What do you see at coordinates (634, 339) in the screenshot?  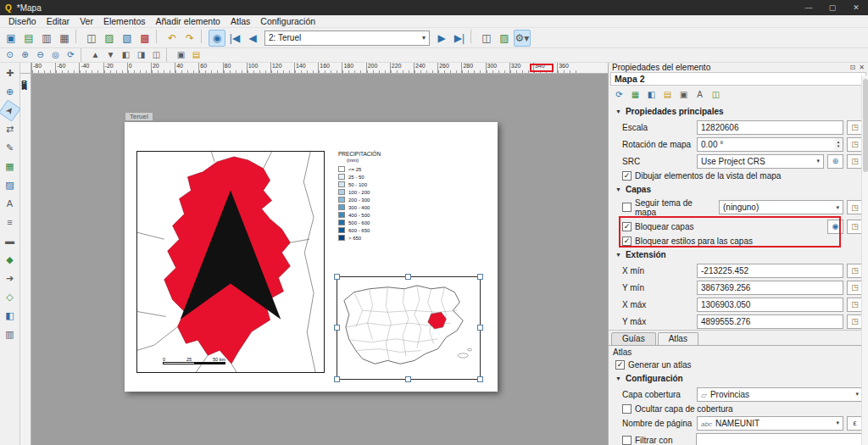 I see `tab-guias: Guías` at bounding box center [634, 339].